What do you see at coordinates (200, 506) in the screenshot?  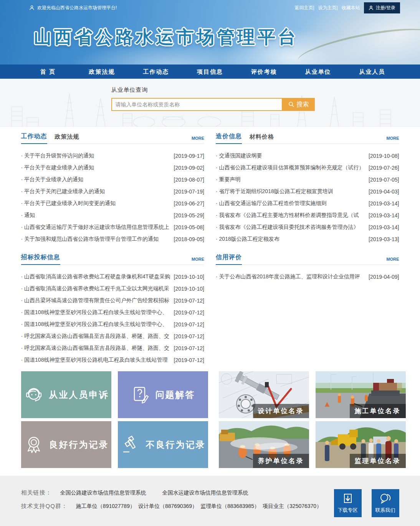 I see `qq-group-list: 施工单位（891027789）设计单位（887690369）监理单位（88368…` at bounding box center [200, 506].